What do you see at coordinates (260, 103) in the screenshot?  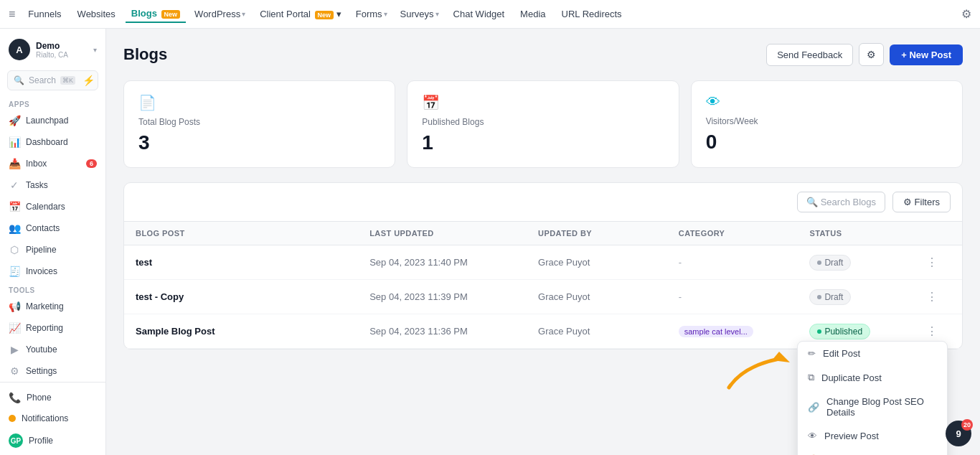 I see `document-icon: 📄` at bounding box center [260, 103].